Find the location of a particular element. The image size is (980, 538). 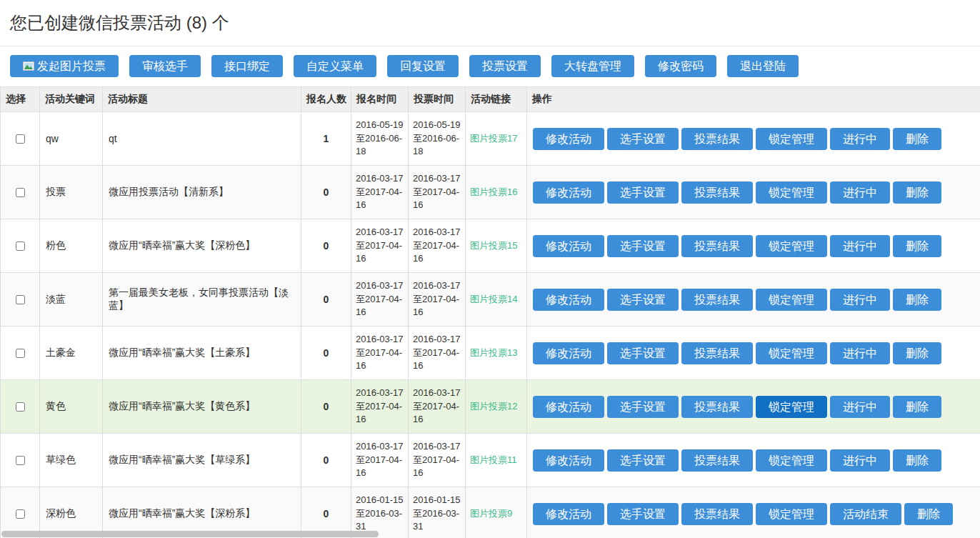

activity-link: 图片投票15 is located at coordinates (494, 246).